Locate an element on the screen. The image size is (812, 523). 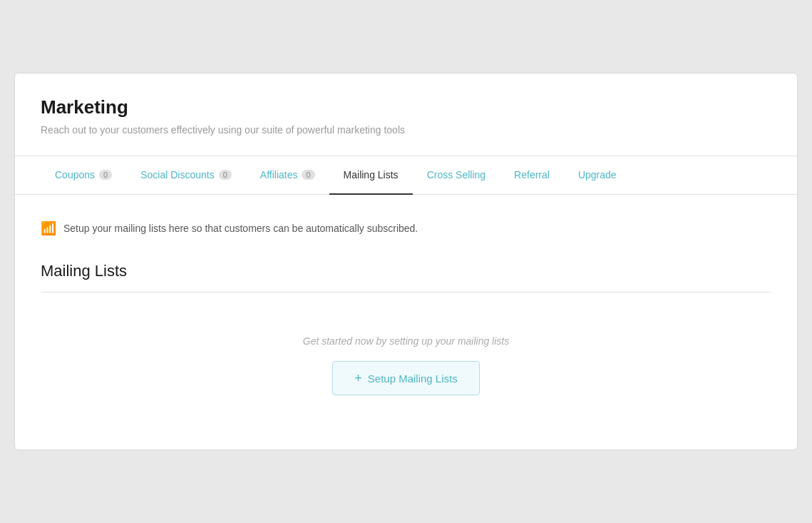
tab-affiliates: Affiliates 0 is located at coordinates (288, 176).